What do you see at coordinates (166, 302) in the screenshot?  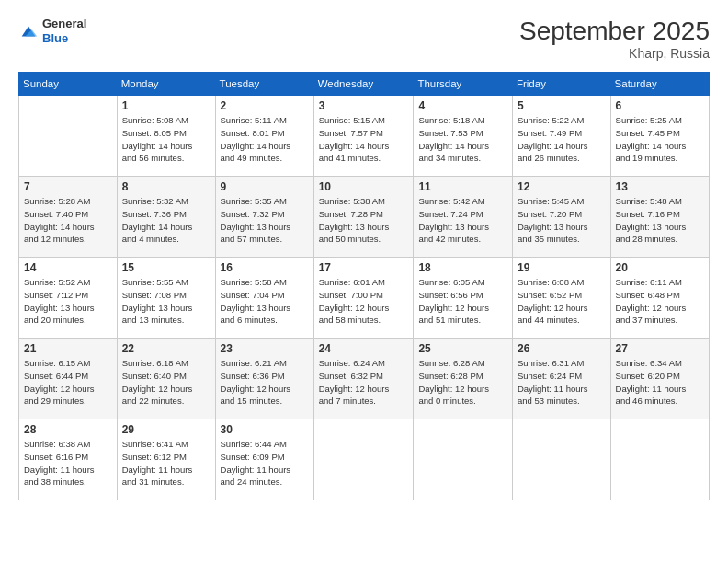 I see `day-info: Sunrise: 5:55 AM Sunset: 7:08 PM Dayligh…` at bounding box center [166, 302].